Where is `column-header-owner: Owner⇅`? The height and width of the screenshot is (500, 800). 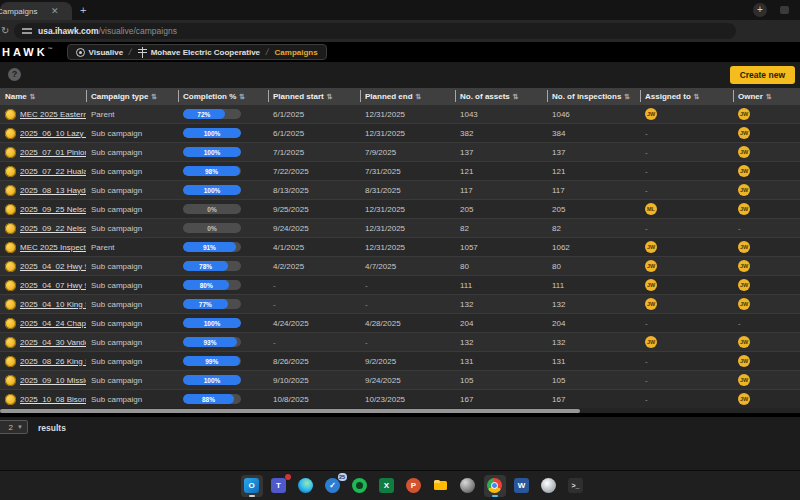 column-header-owner: Owner⇅ is located at coordinates (766, 96).